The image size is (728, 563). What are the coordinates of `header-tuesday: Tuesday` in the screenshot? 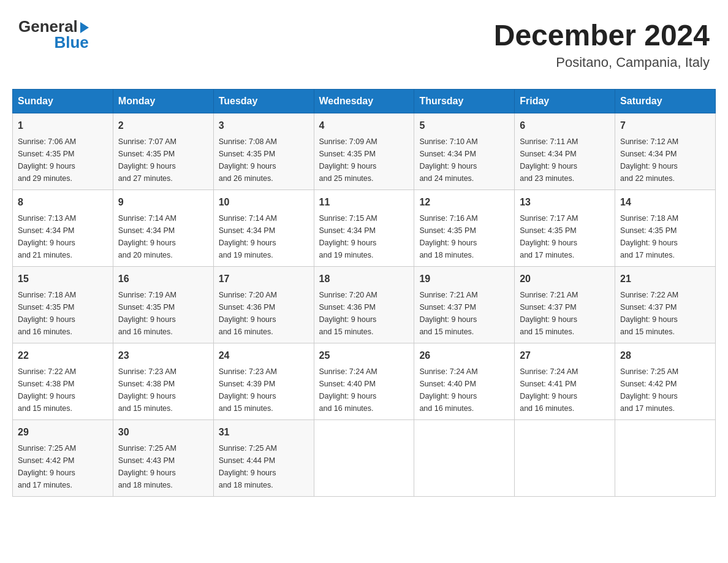 It's located at (264, 102).